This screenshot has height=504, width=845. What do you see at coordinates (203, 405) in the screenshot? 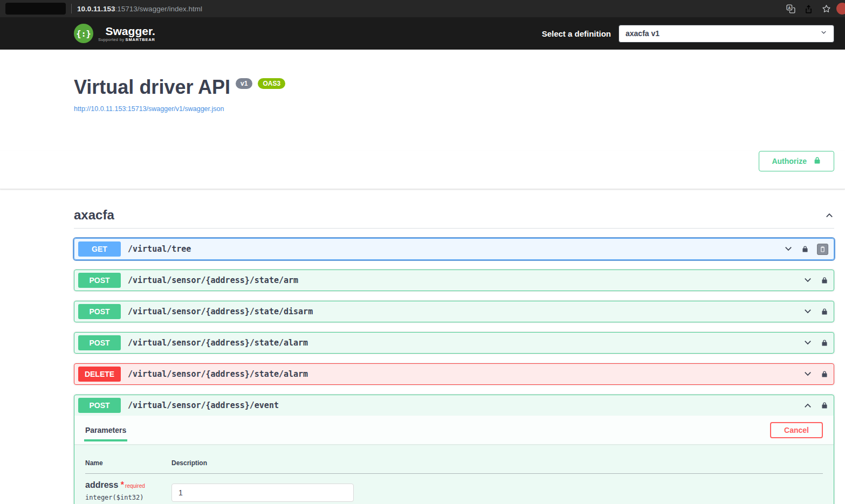
I see `operation-path: /virtual/sensor/{address}/event` at bounding box center [203, 405].